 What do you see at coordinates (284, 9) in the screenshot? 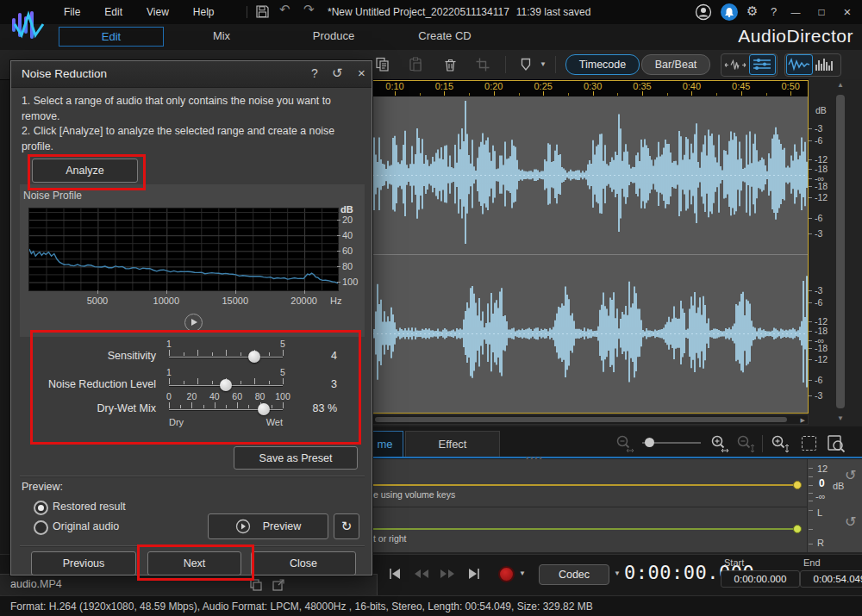
I see `undo-icon: ↶` at bounding box center [284, 9].